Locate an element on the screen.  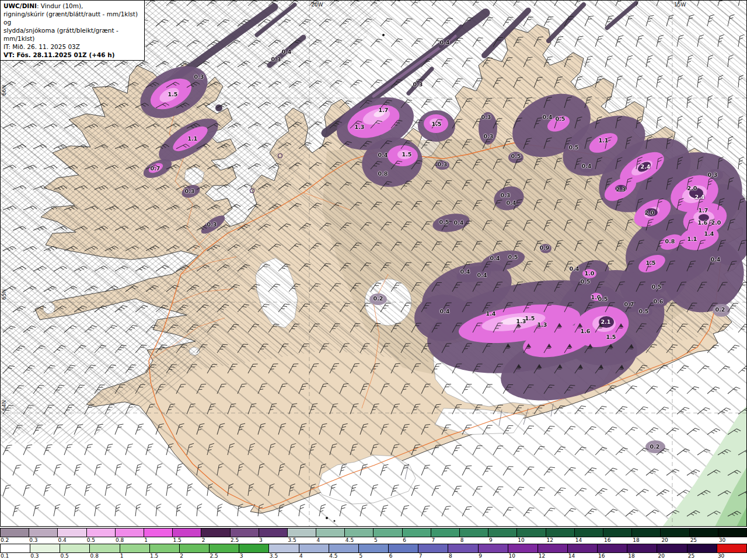
precip-value-label: 1.3 is located at coordinates (543, 324).